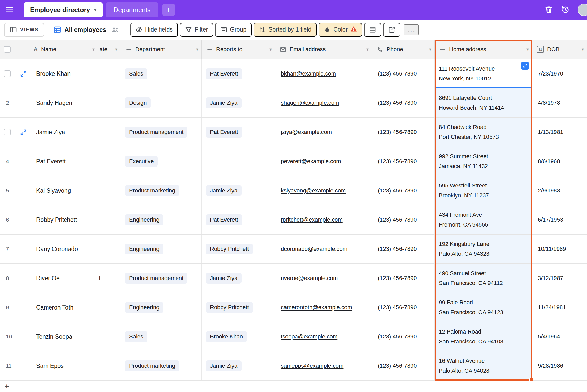  Describe the element at coordinates (306, 132) in the screenshot. I see `email-link: jziya@example.com` at that location.